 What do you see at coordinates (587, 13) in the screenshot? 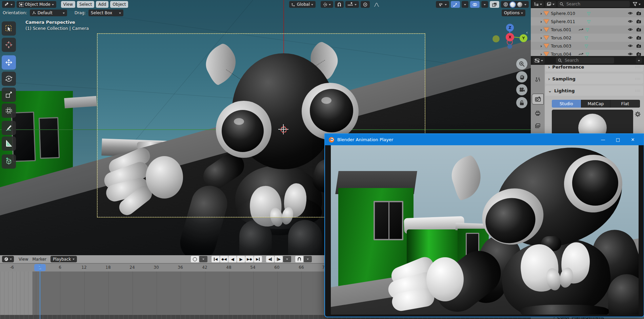
I see `outliner-row: › Sphere.010 ▽` at bounding box center [587, 13].